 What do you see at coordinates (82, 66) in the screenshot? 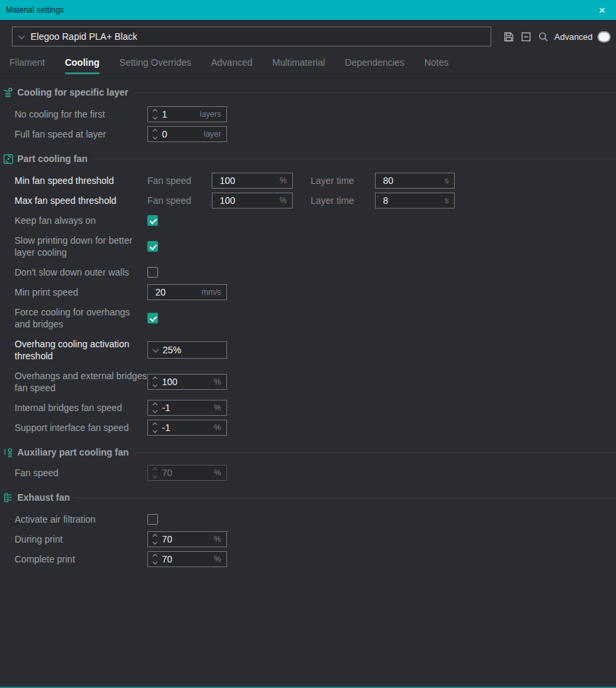
I see `tab-cooling: Cooling` at bounding box center [82, 66].